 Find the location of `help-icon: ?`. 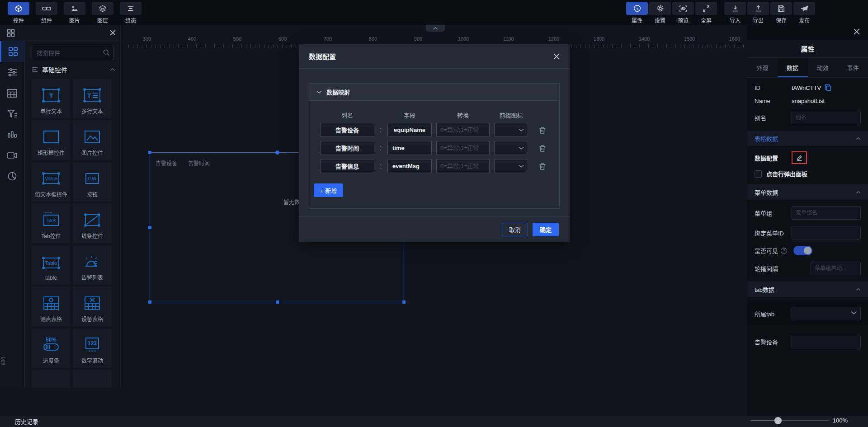

help-icon: ? is located at coordinates (784, 251).